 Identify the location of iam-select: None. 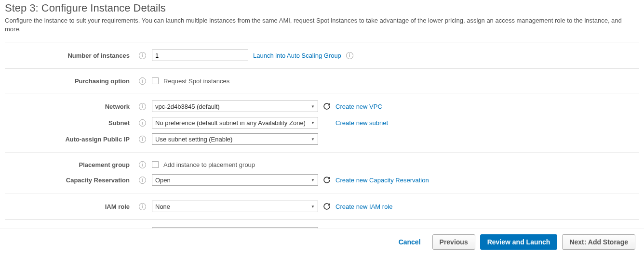
(235, 206).